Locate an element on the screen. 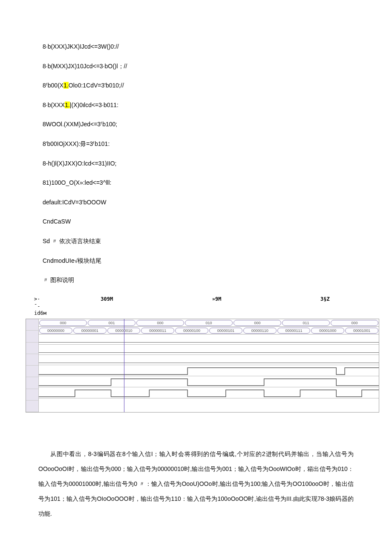 This screenshot has height=555, width=392. code-text: Sd 〃 依次语言块结束 is located at coordinates (72, 241).